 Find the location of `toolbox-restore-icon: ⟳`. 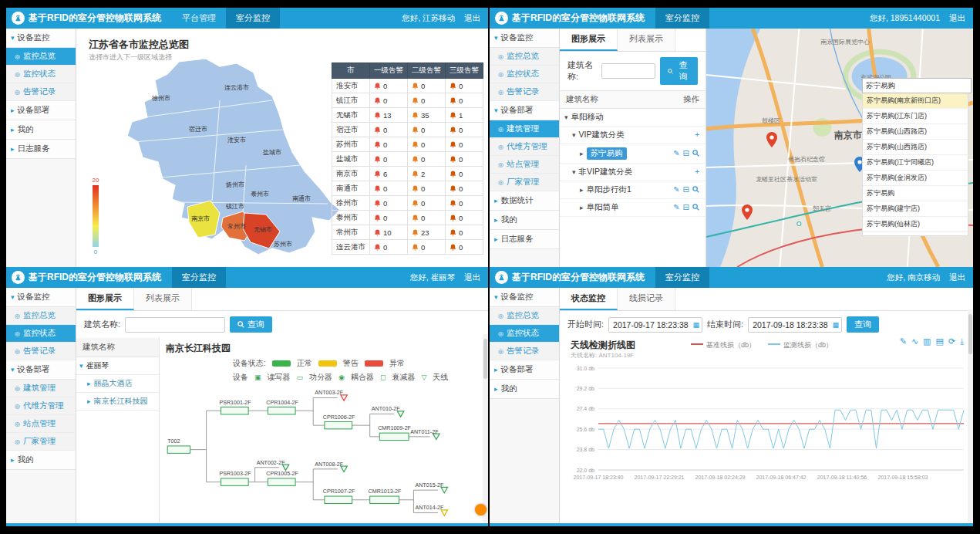

toolbox-restore-icon: ⟳ is located at coordinates (951, 341).